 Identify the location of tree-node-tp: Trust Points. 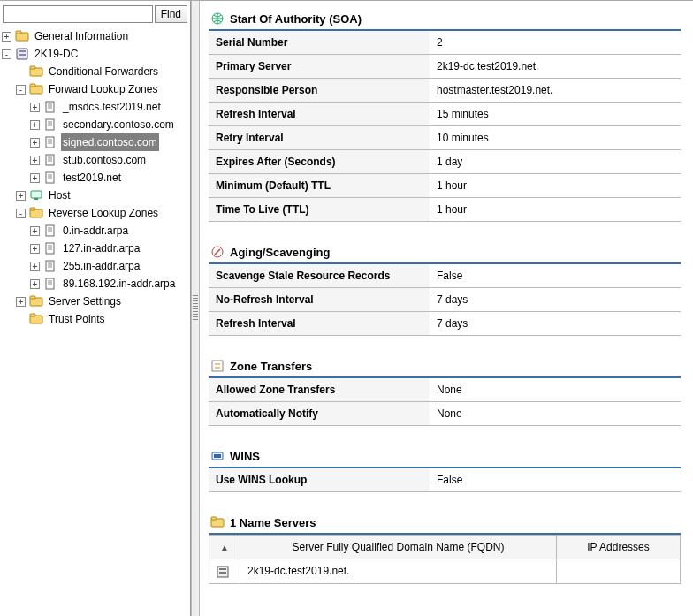
(95, 319).